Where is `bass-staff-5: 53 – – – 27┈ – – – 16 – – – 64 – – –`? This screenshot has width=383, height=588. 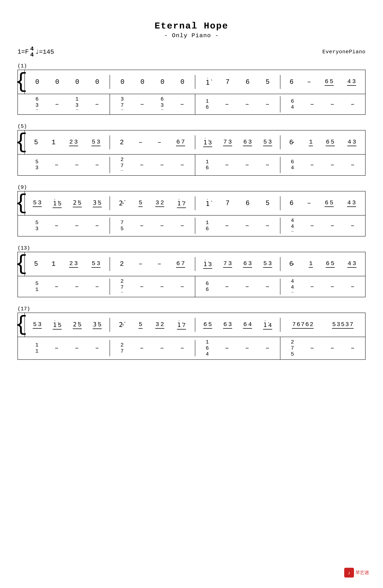
bass-staff-5: 53 – – – 27┈ – – – 16 – – – 64 – – – is located at coordinates (191, 165).